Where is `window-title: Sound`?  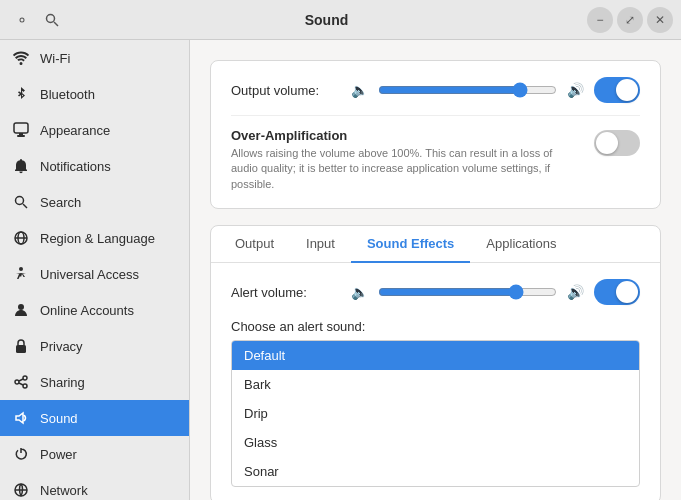
window-title: Sound is located at coordinates (326, 20).